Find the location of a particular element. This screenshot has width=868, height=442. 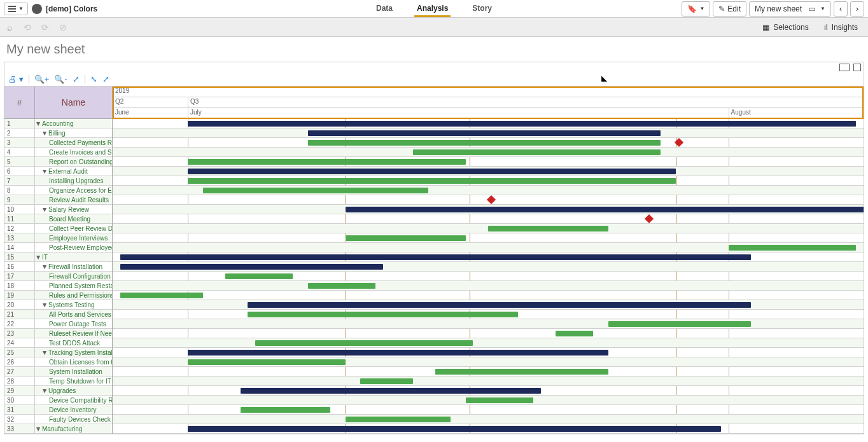

table-row: 21All Ports and Services Test is located at coordinates (59, 314).